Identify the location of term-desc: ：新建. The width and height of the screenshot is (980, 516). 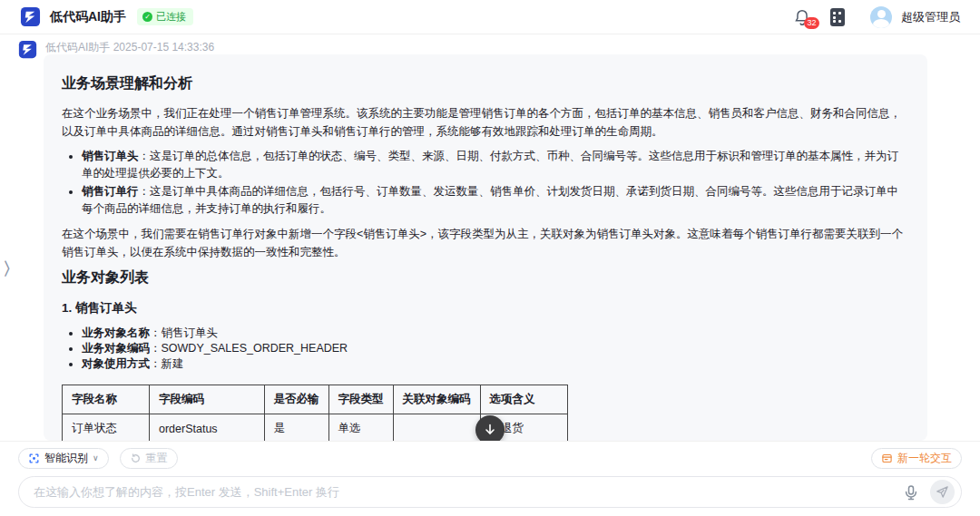
(167, 364).